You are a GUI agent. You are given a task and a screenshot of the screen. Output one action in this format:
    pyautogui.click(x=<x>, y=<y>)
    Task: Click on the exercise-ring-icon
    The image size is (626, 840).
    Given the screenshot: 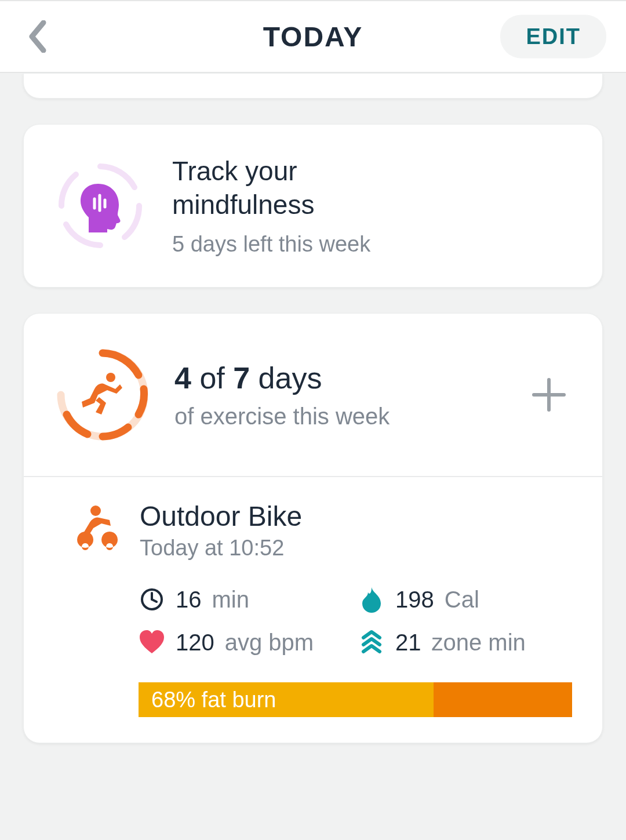 What is the action you would take?
    pyautogui.click(x=103, y=395)
    